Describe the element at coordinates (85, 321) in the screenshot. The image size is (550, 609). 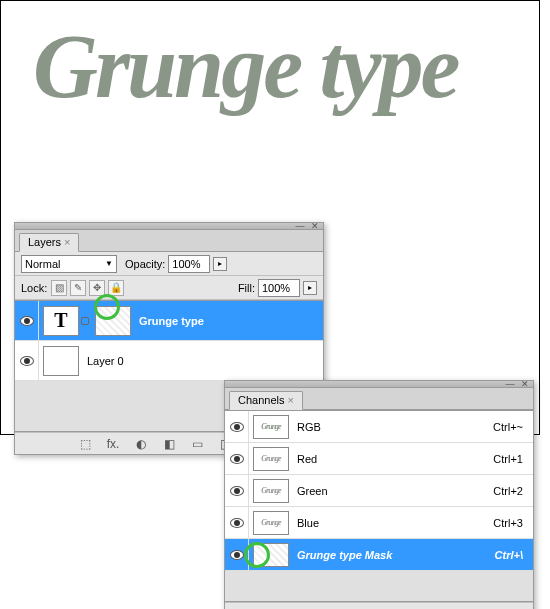
I see `mask-link-icon` at that location.